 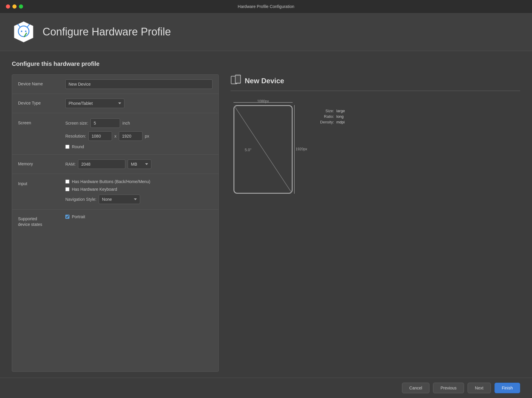 What do you see at coordinates (79, 217) in the screenshot?
I see `portrait-label: Portrait` at bounding box center [79, 217].